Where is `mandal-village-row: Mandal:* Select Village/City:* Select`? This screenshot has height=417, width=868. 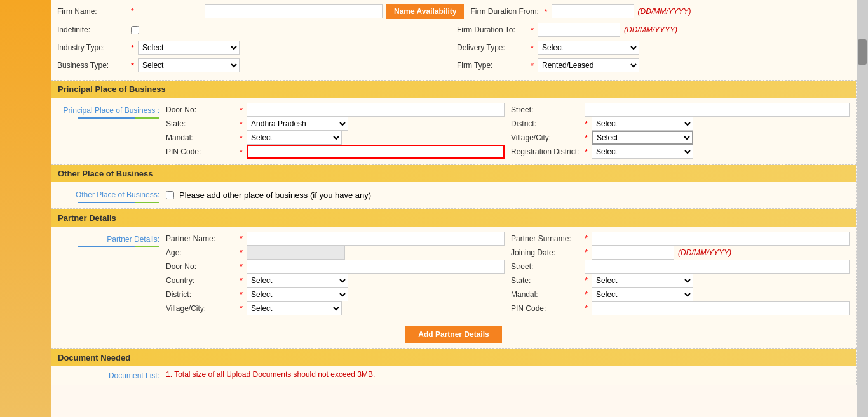 mandal-village-row: Mandal:* Select Village/City:* Select is located at coordinates (508, 138).